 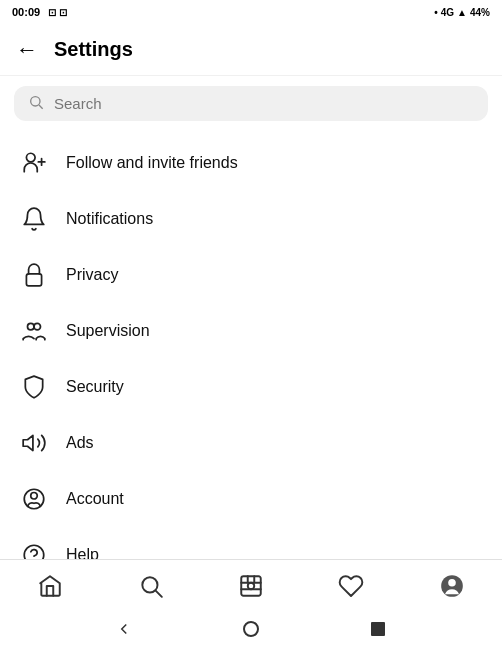 I want to click on status-time: 00:09 ⊡ ⊡, so click(x=40, y=12).